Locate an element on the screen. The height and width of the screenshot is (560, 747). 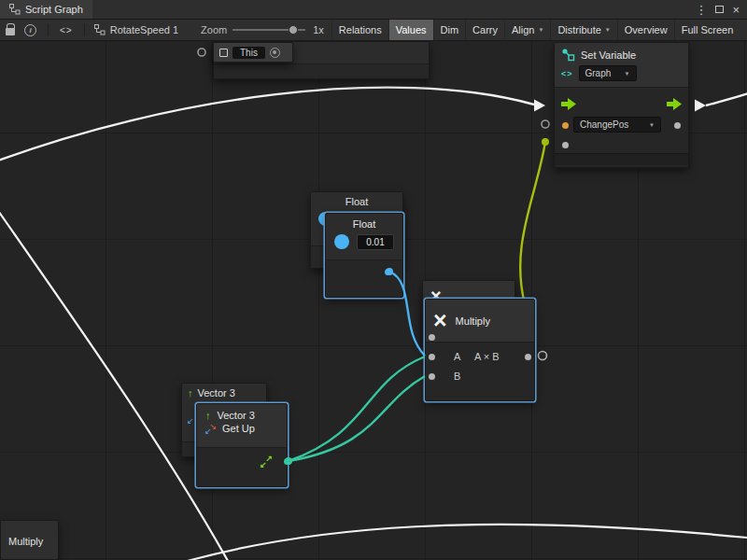
lock-icon is located at coordinates (10, 32).